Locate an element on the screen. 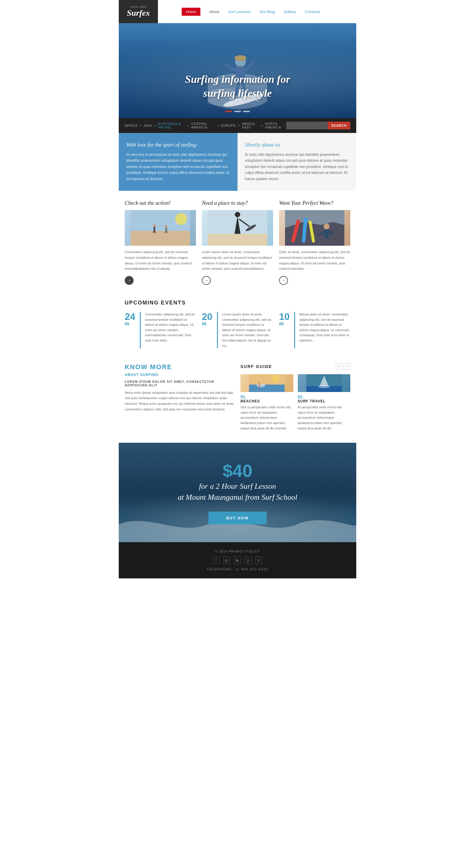  event-item-1: 24 06 Consectetur adipiscing elit, sed d… is located at coordinates (160, 330).